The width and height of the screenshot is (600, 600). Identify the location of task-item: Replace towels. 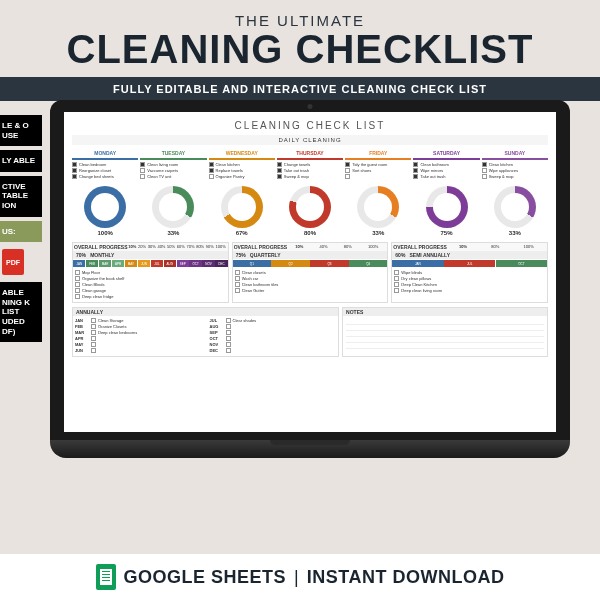
(242, 170).